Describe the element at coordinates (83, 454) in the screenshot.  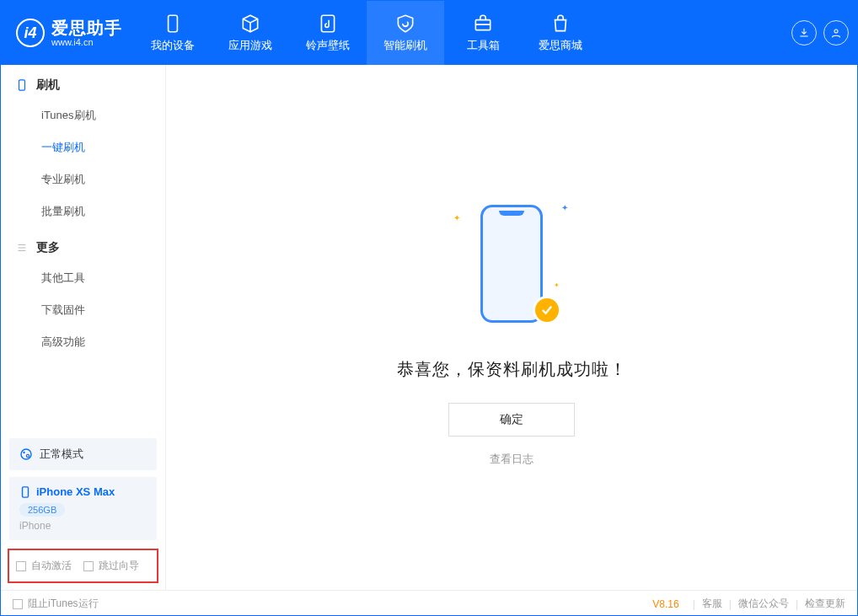
I see `mode-card: 正常模式` at that location.